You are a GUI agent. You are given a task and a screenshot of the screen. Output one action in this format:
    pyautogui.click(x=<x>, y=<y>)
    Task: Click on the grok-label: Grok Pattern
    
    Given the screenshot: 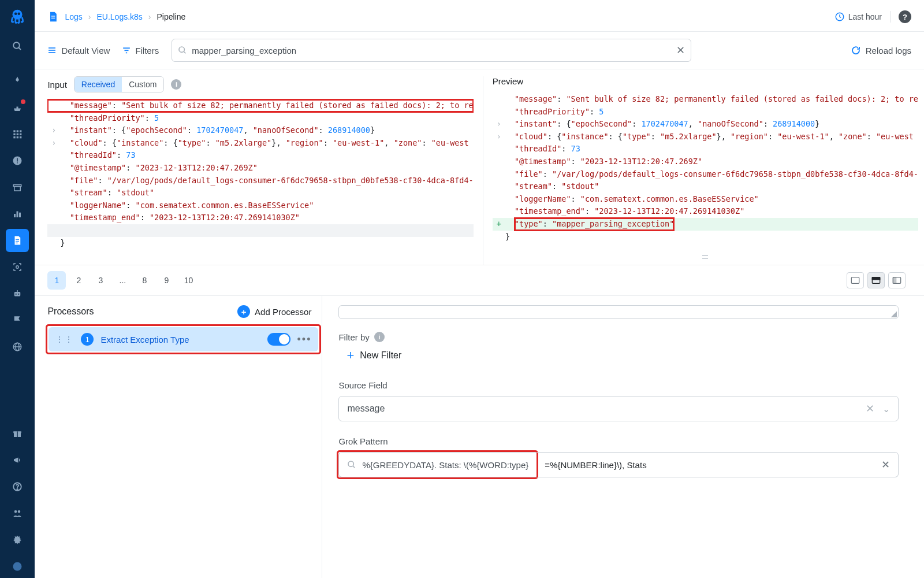 What is the action you would take?
    pyautogui.click(x=619, y=442)
    